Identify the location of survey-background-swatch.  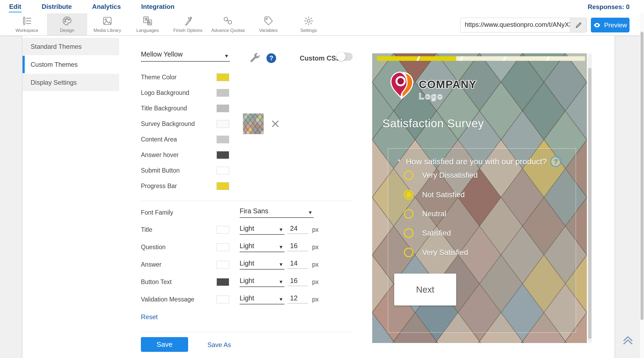
(223, 124).